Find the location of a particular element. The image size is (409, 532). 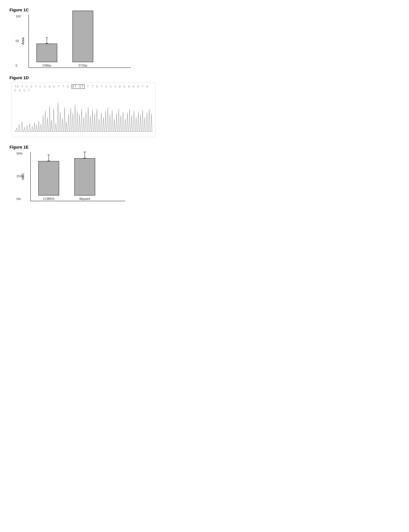

figure-1c-chart-container: Area 100 50 0 248bp is located at coordinates (74, 41).